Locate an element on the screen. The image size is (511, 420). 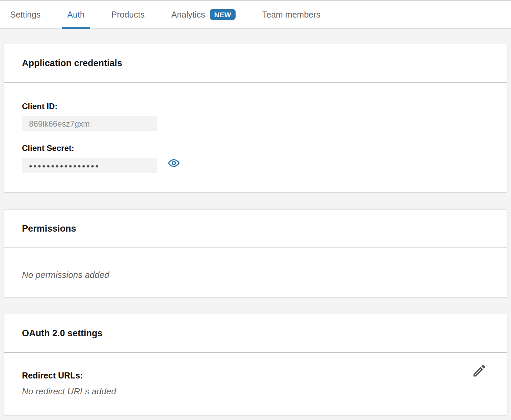
client-id-value: 869ik66esz7gxm is located at coordinates (59, 124).